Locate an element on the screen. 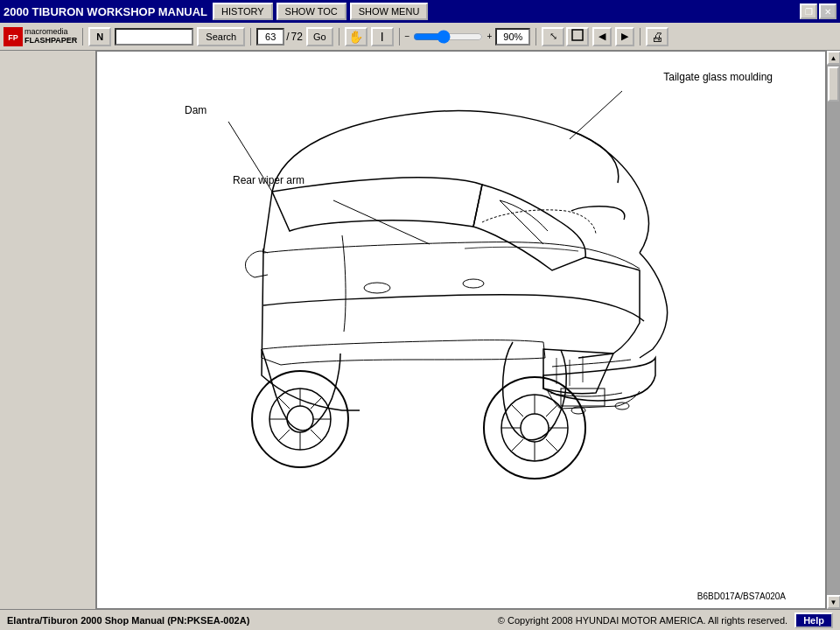  status-right: © Copyright 2008 HYUNDAI MOTOR AMERICA. … is located at coordinates (665, 620).